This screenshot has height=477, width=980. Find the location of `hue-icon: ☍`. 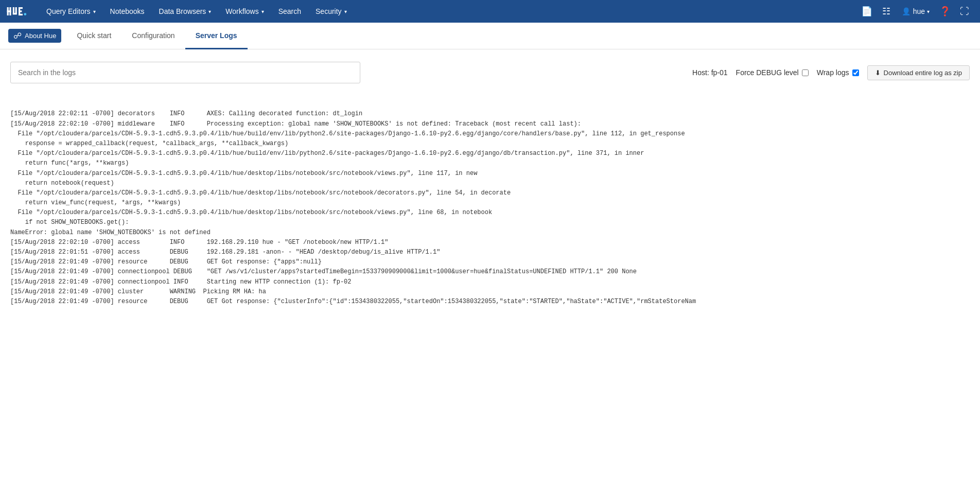

hue-icon: ☍ is located at coordinates (18, 36).